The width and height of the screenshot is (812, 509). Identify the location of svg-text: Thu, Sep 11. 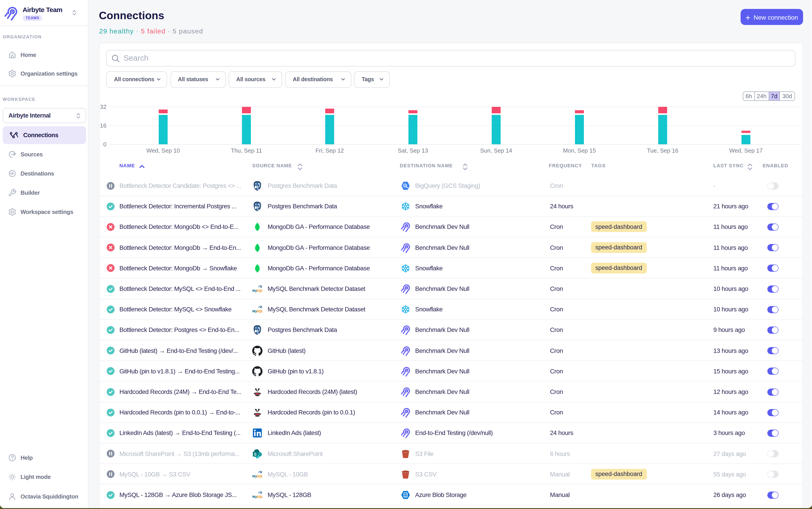
(246, 150).